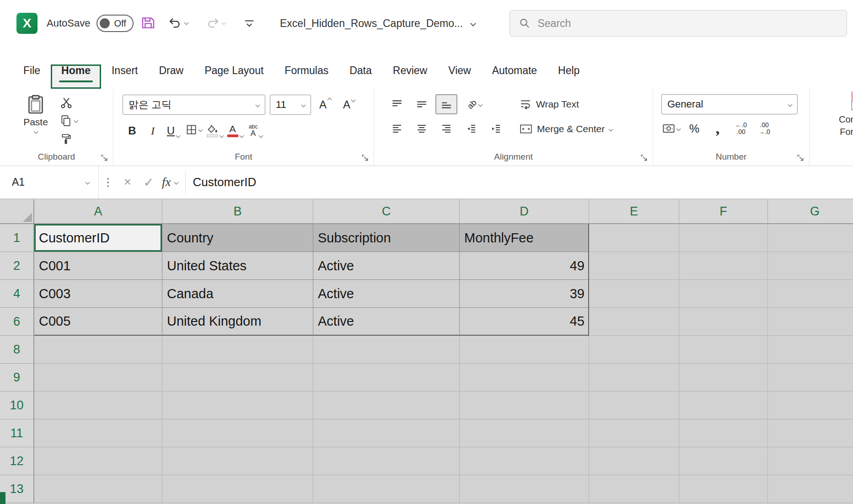 The image size is (853, 504). Describe the element at coordinates (386, 266) in the screenshot. I see `cell-C2: Active` at that location.